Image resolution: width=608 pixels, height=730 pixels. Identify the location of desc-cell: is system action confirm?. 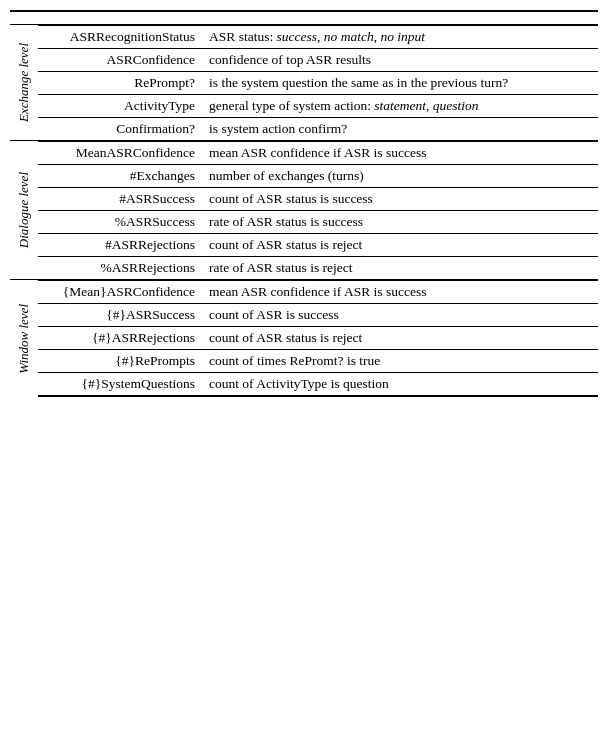
(402, 130).